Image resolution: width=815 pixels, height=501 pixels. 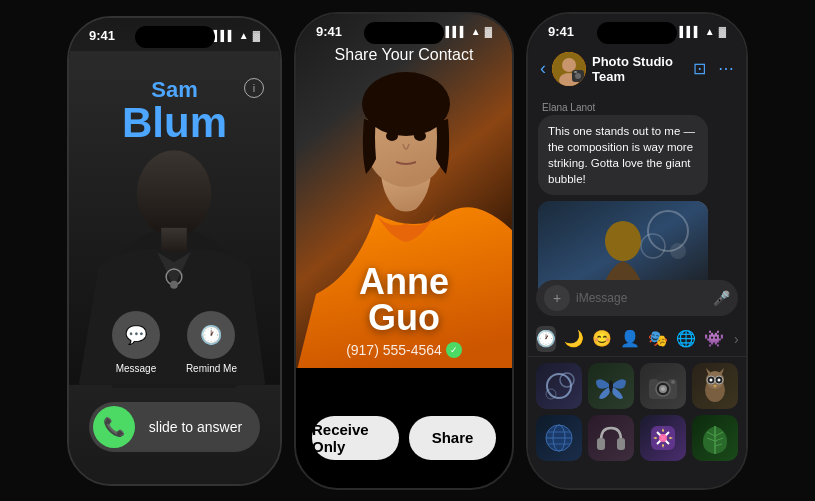 I want to click on status-time-3: 9:41, so click(x=561, y=32).